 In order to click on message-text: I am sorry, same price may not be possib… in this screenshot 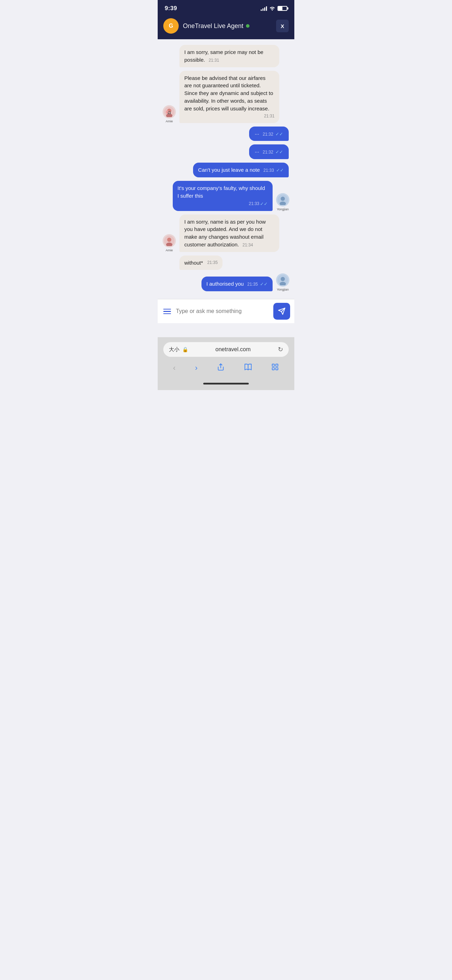, I will do `click(224, 56)`.